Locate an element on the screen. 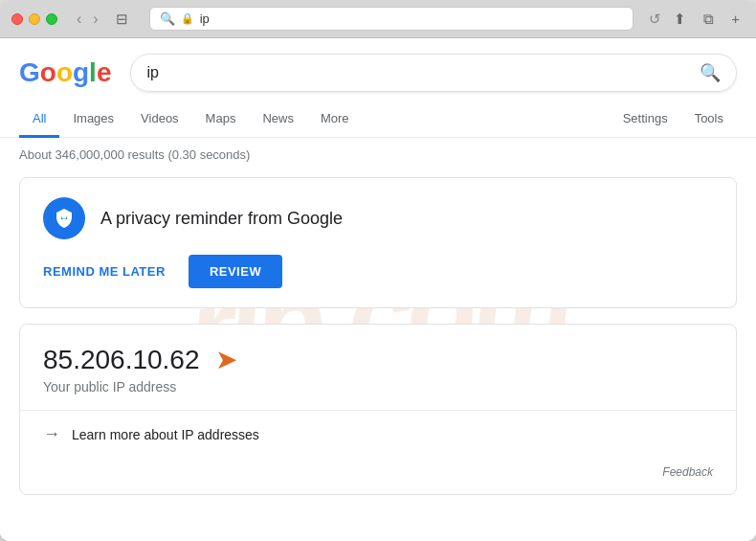  lock-icon: 🔒 is located at coordinates (188, 19).